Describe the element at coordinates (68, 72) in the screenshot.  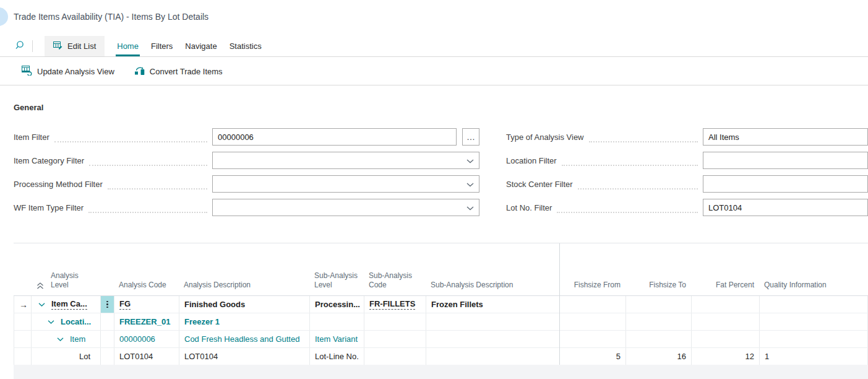
I see `update-analysis-view-button: Update Analysis View` at that location.